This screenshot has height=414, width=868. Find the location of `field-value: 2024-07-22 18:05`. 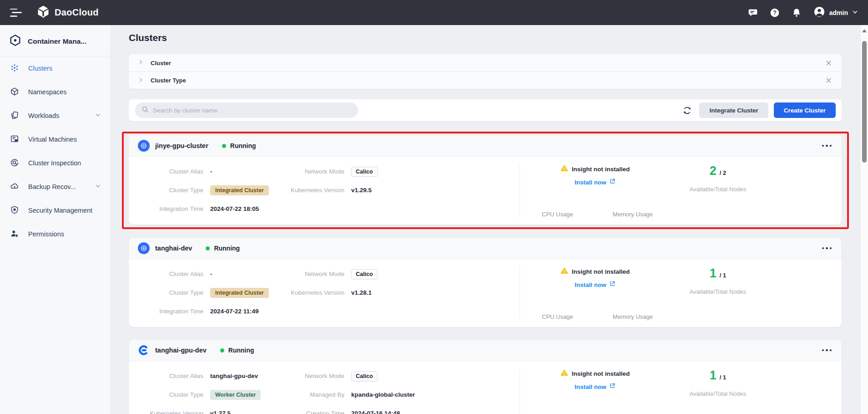

field-value: 2024-07-22 18:05 is located at coordinates (235, 209).